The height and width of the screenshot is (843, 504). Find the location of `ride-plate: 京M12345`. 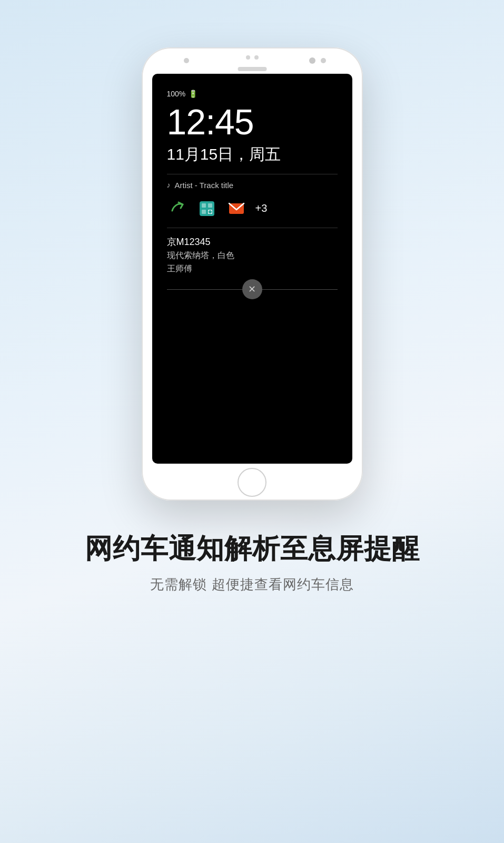

ride-plate: 京M12345 is located at coordinates (252, 242).